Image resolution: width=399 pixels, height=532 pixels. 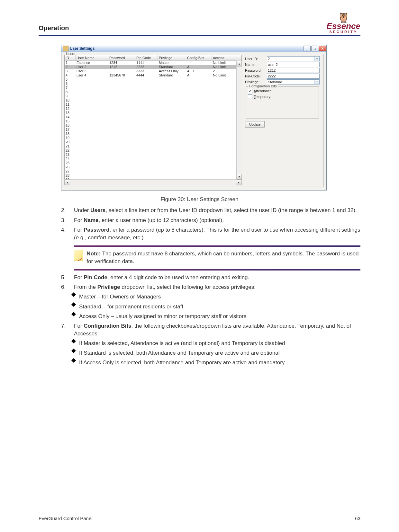 I want to click on table-row: 14, so click(x=153, y=117).